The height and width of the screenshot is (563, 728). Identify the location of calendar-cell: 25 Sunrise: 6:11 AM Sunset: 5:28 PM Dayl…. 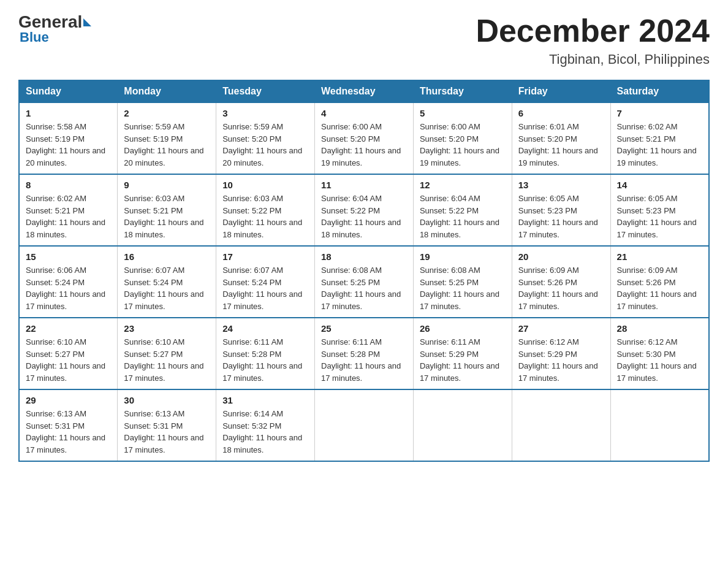
(364, 353).